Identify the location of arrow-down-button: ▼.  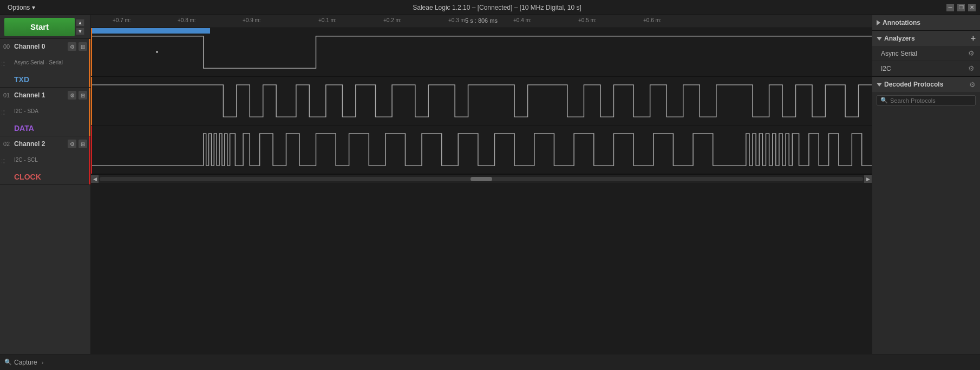
(80, 31).